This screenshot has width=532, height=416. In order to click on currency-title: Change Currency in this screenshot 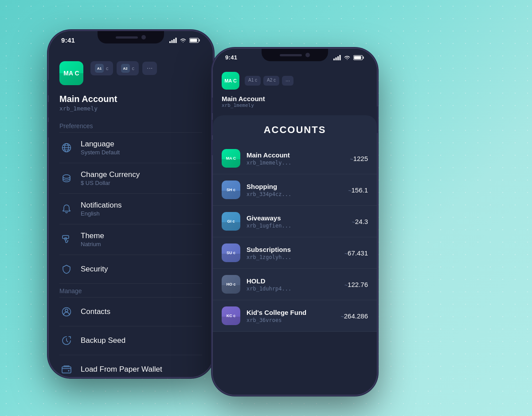, I will do `click(141, 175)`.